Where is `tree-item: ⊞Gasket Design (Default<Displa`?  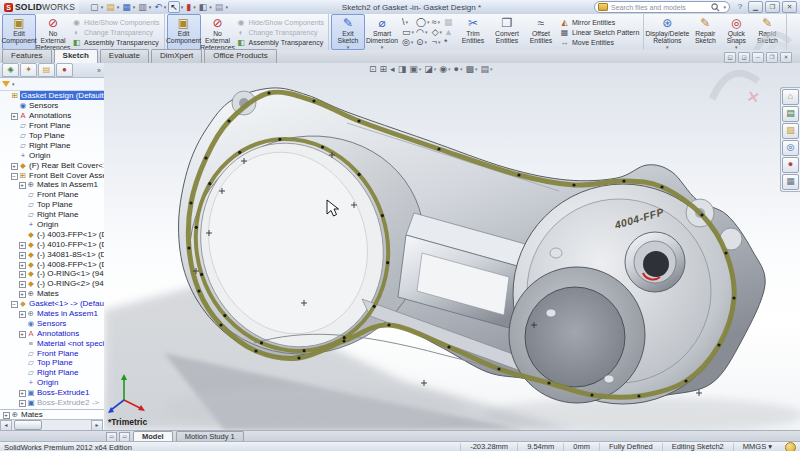
tree-item: ⊞Gasket Design (Default<Displa is located at coordinates (52, 96).